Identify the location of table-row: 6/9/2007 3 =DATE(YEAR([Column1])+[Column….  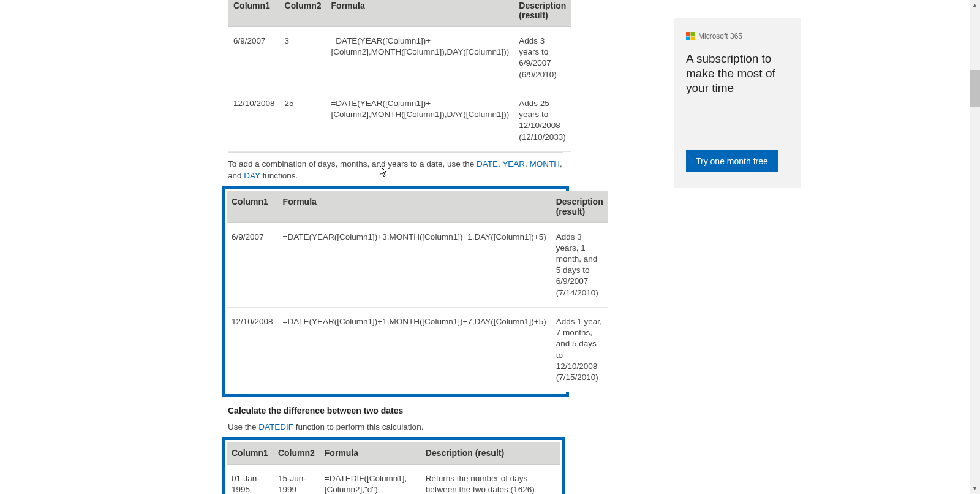
(399, 58).